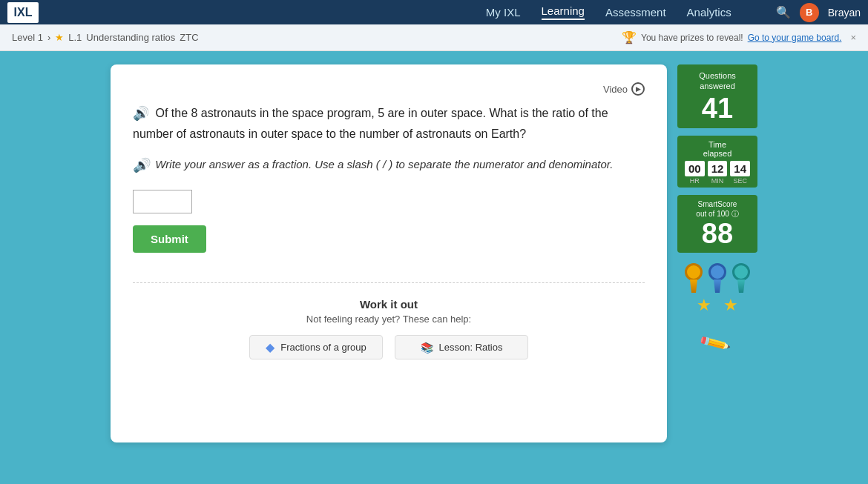 This screenshot has height=484, width=868. Describe the element at coordinates (717, 109) in the screenshot. I see `questions-answered-value: 41` at that location.